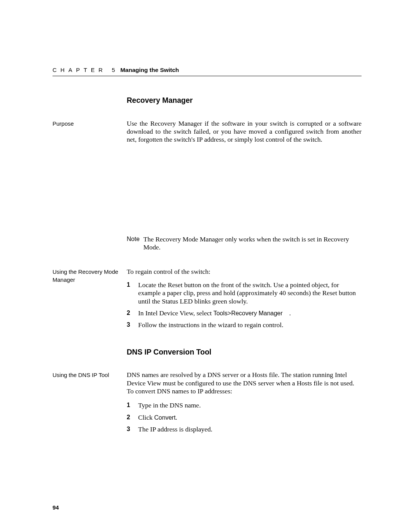 This screenshot has width=411, height=532. I want to click on list-item: 1 Type in the DNS name., so click(244, 405).